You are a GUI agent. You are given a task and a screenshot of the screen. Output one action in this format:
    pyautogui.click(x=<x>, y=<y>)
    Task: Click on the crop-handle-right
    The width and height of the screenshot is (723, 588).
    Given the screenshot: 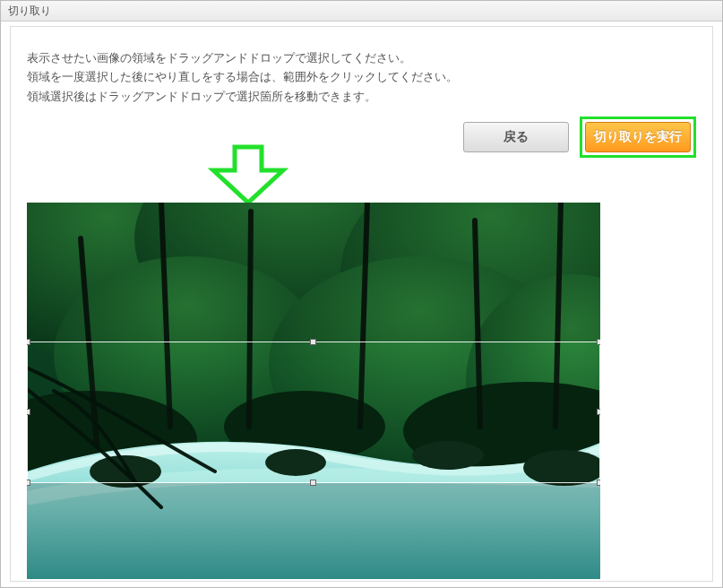 What is the action you would take?
    pyautogui.click(x=598, y=412)
    